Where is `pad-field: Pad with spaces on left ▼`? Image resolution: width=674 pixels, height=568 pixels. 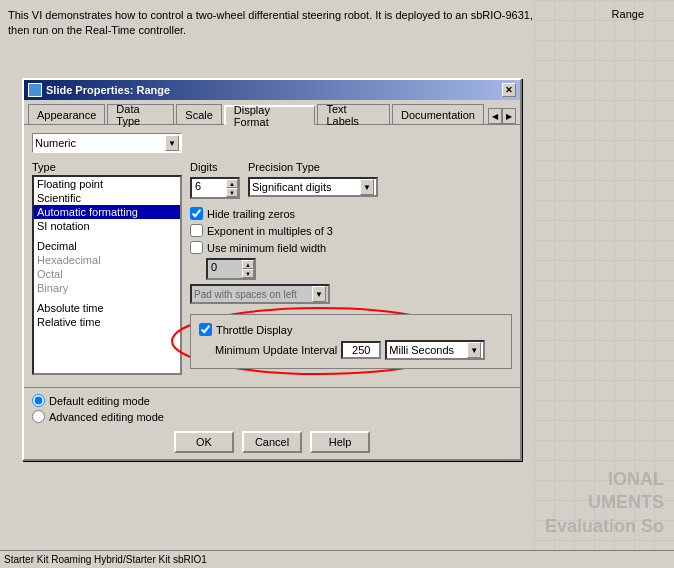 pad-field: Pad with spaces on left ▼ is located at coordinates (351, 294).